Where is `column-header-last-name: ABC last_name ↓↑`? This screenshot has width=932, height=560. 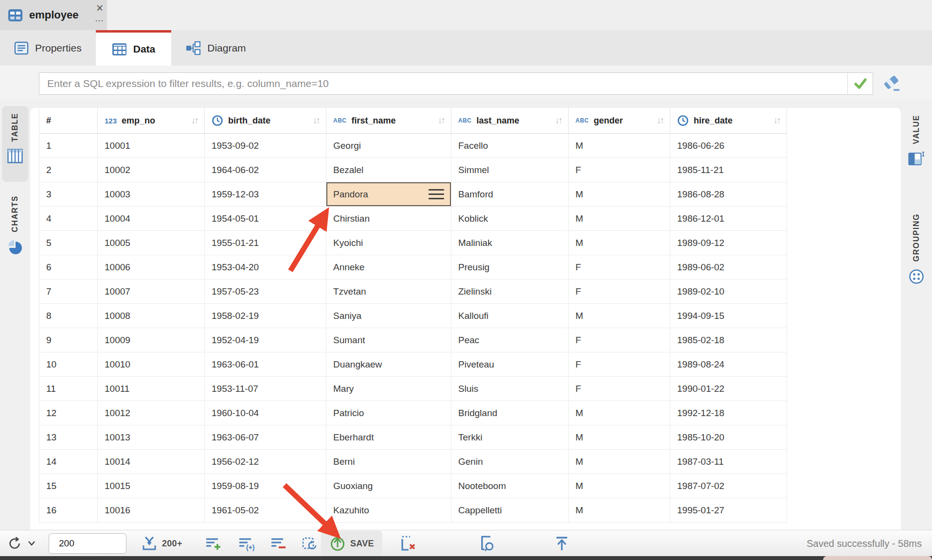
column-header-last-name: ABC last_name ↓↑ is located at coordinates (510, 121).